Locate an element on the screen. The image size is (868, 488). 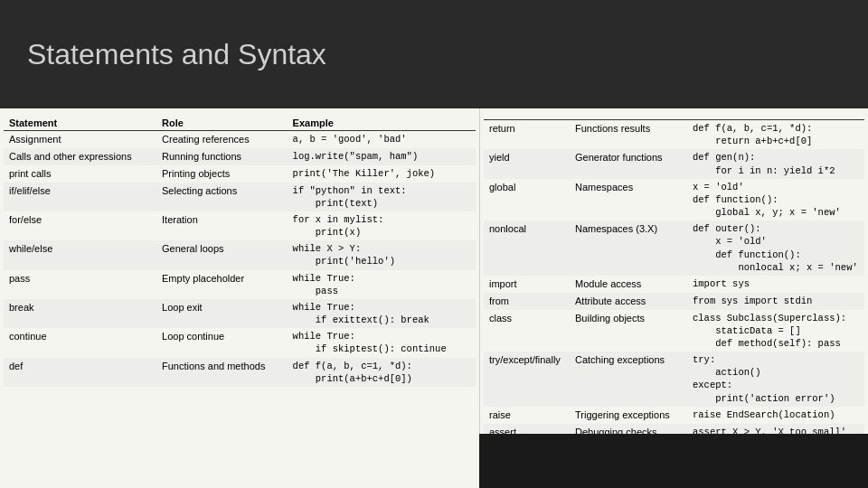
table-row: yieldGenerator functionsdef gen(n): for … is located at coordinates (675, 164).